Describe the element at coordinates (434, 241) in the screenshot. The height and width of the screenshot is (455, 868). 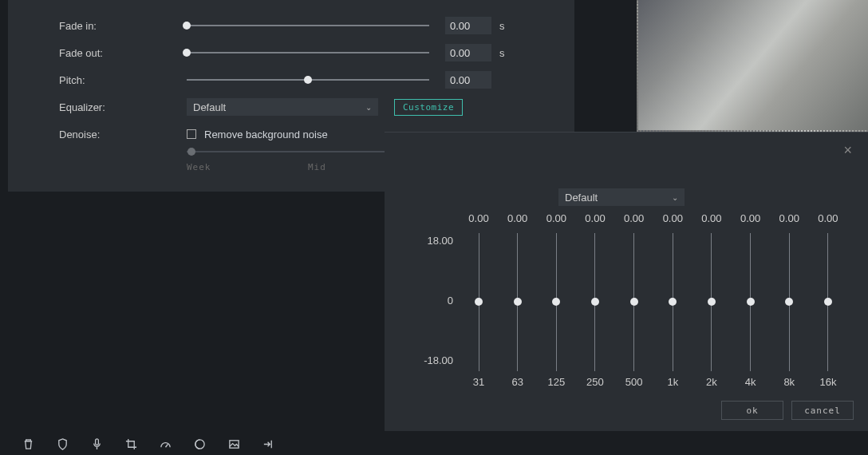
I see `eq-scale-max: 18.00` at that location.